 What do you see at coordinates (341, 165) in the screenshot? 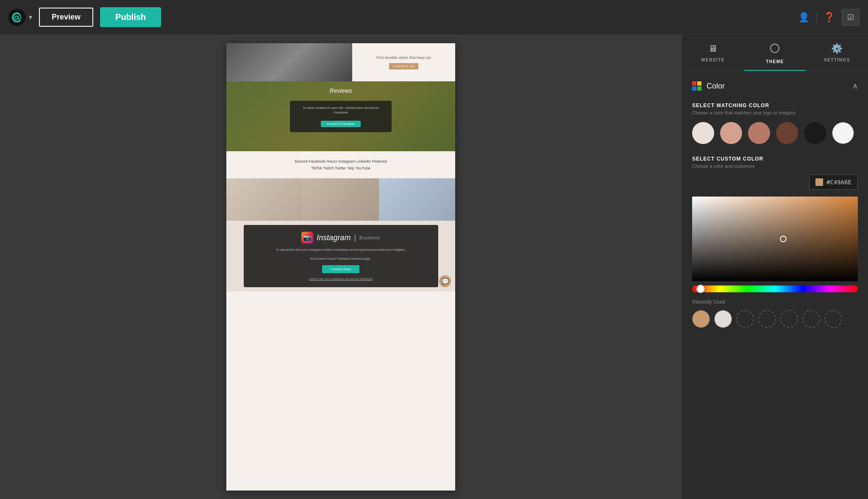
I see `preview-social-links: Discord Facebook Houzz Instagram LinkedI…` at bounding box center [341, 165].